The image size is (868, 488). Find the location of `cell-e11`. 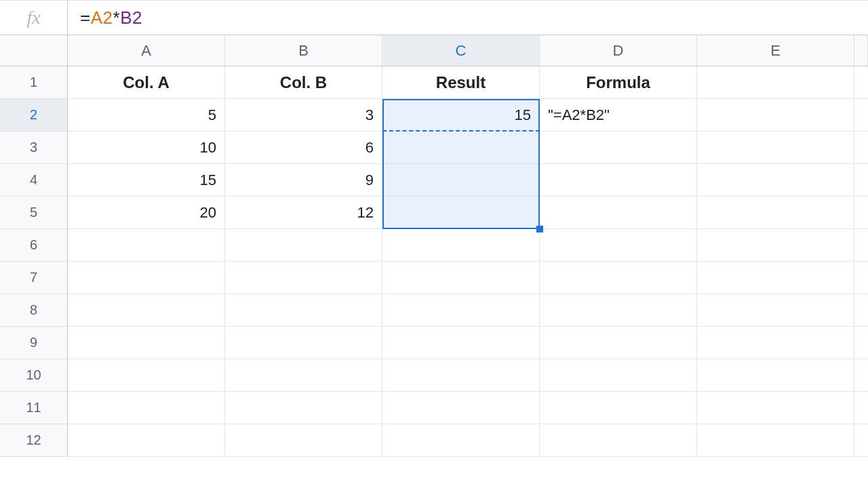

cell-e11 is located at coordinates (776, 408).